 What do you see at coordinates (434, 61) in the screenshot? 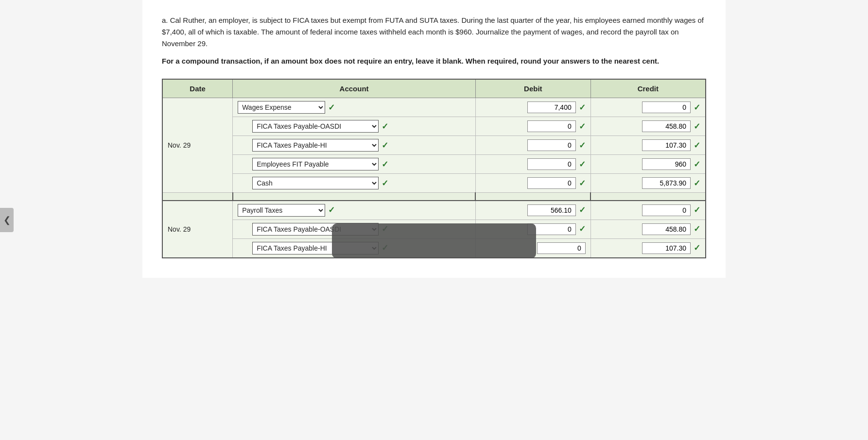
I see `problem-paragraph-2: For a compound transaction, if an amount…` at bounding box center [434, 61].